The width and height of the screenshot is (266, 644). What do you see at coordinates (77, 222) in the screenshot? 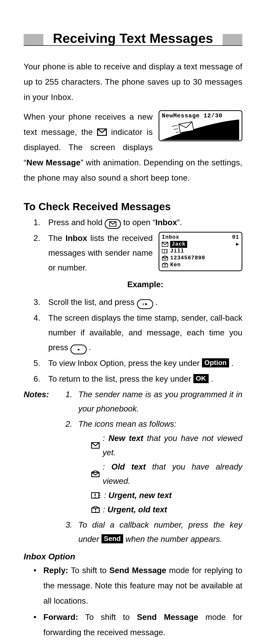
I see `step1-before: Press and hold` at bounding box center [77, 222].